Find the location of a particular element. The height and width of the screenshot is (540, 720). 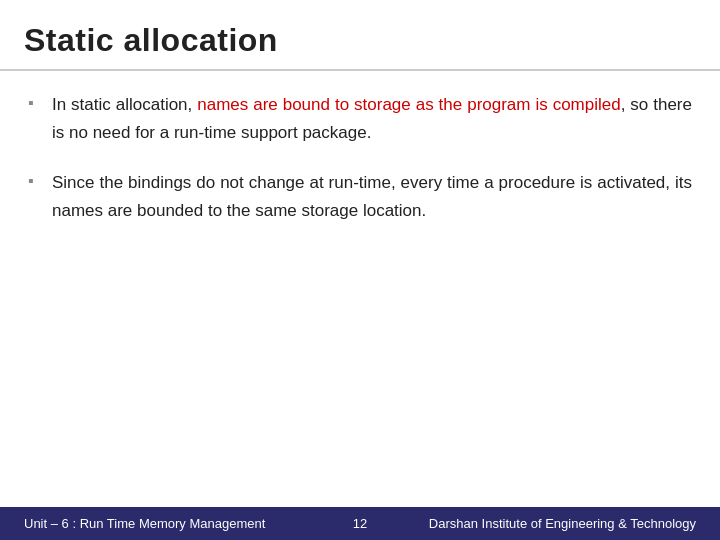

slide-title: Static allocation is located at coordinates (360, 40).